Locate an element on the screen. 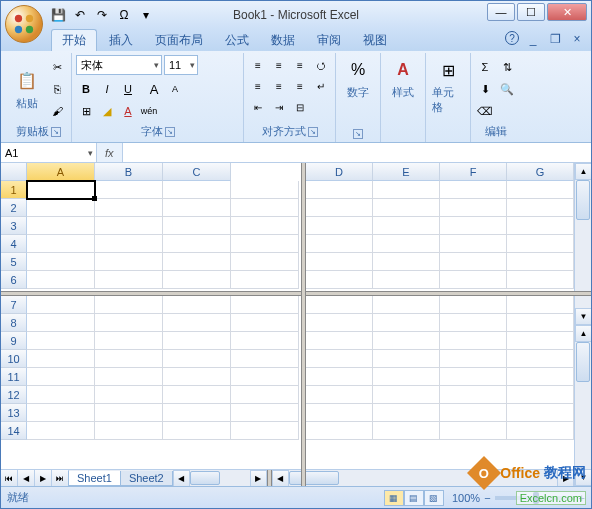  view-pagebreak-button: ▧ is located at coordinates (434, 498).